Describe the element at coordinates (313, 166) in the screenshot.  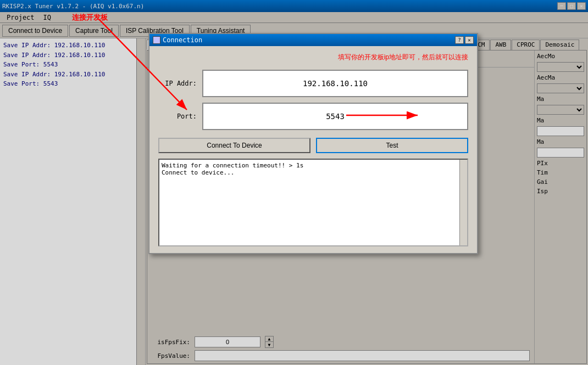
I see `log-line-modal-1: Waiting for a connection timeout!! > 1s` at that location.